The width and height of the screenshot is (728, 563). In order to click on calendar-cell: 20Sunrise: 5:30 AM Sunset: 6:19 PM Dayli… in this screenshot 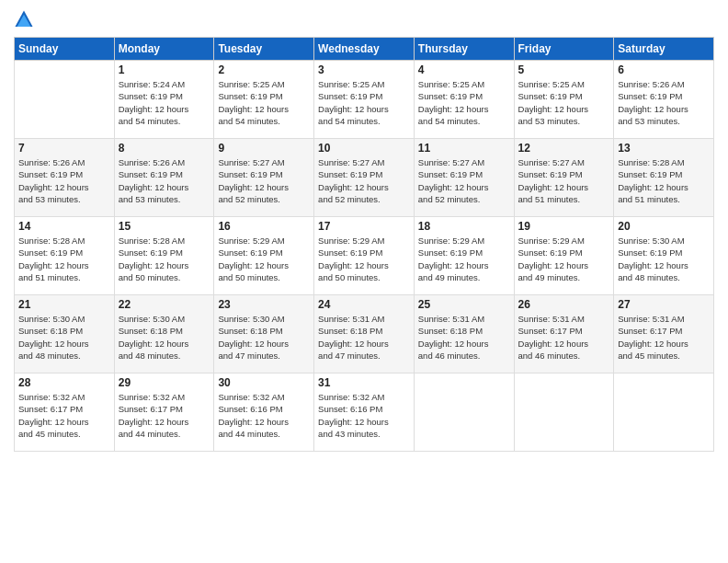, I will do `click(664, 256)`.